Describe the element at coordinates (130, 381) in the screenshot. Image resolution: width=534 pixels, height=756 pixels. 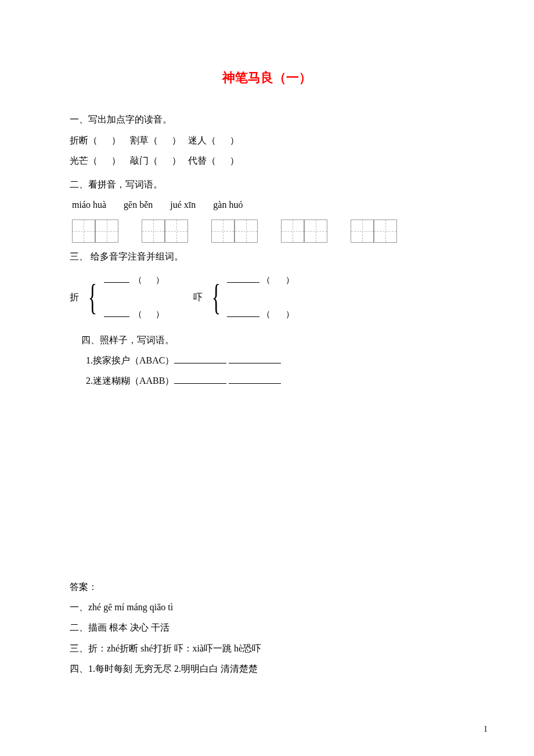
I see `pattern-aabb: 2.迷迷糊糊（AABB）` at that location.